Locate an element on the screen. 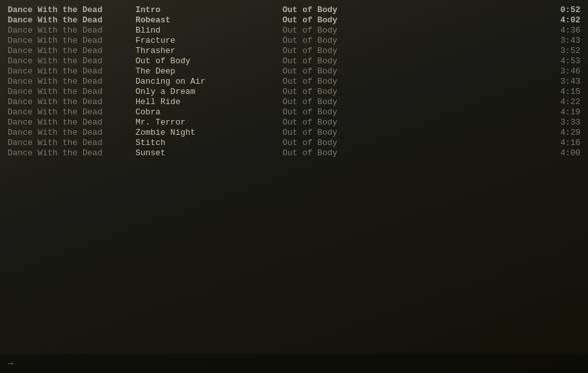 This screenshot has width=588, height=373. track-title: Cobra is located at coordinates (209, 112).